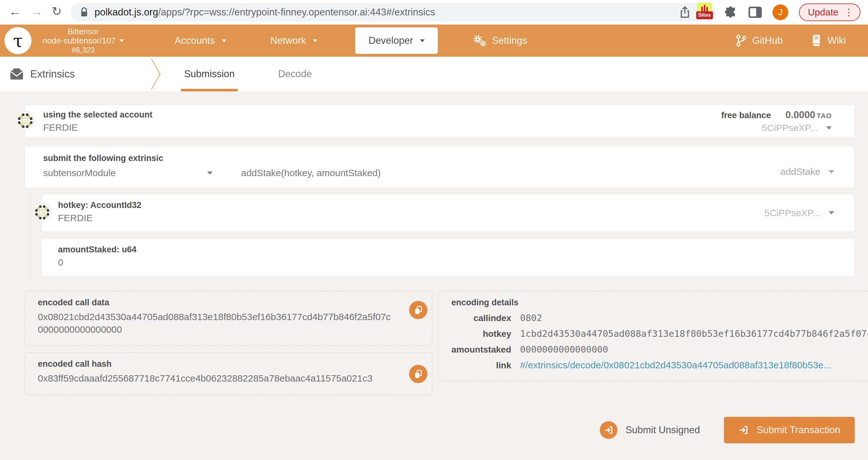 This screenshot has width=868, height=460. Describe the element at coordinates (660, 365) in the screenshot. I see `detail-row-link: link #/extrinsics/decode/0x08021cbd2d435…` at that location.